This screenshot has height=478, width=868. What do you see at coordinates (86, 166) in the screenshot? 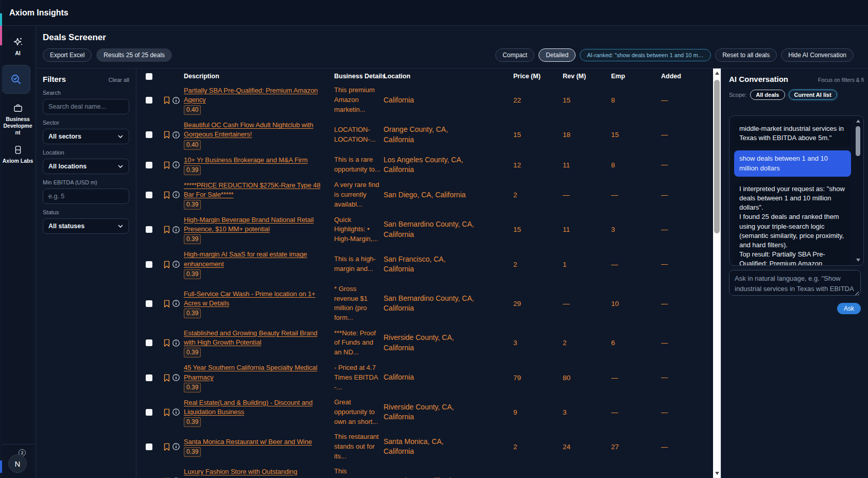
I see `location-select: All locations` at bounding box center [86, 166].